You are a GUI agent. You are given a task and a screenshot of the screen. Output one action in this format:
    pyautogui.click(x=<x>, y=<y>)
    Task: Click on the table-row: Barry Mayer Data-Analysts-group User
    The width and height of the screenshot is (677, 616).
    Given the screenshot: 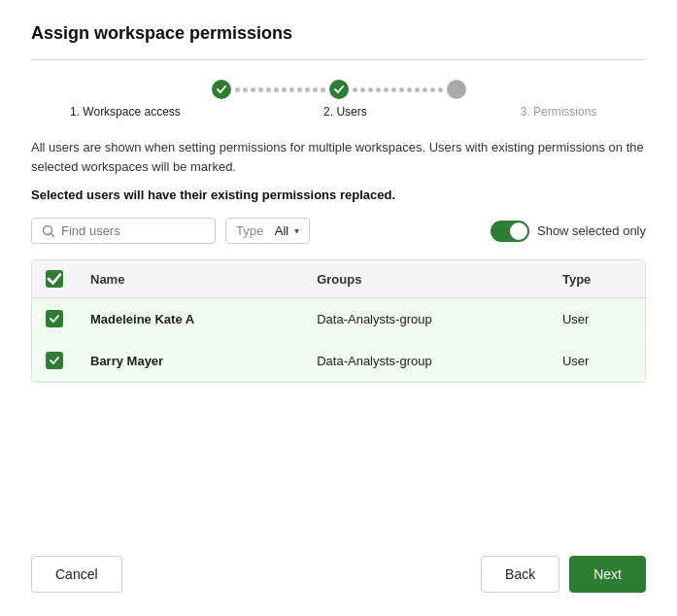 What is the action you would take?
    pyautogui.click(x=338, y=361)
    